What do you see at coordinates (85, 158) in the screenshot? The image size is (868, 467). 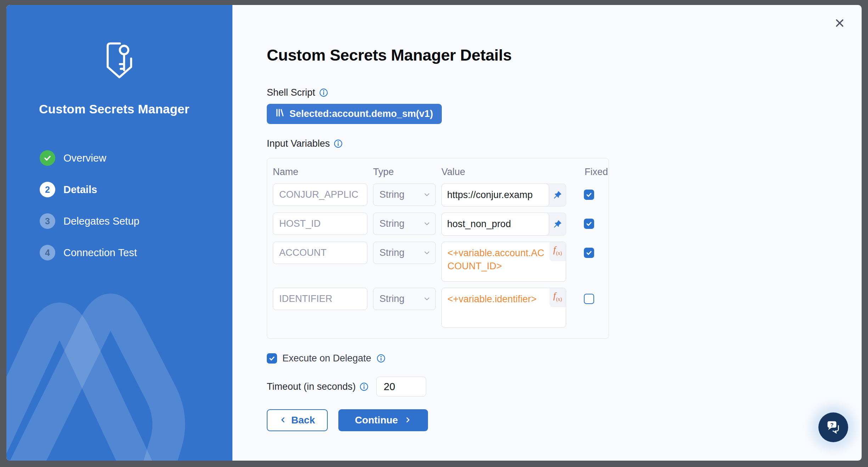 I see `step-label: Overview` at bounding box center [85, 158].